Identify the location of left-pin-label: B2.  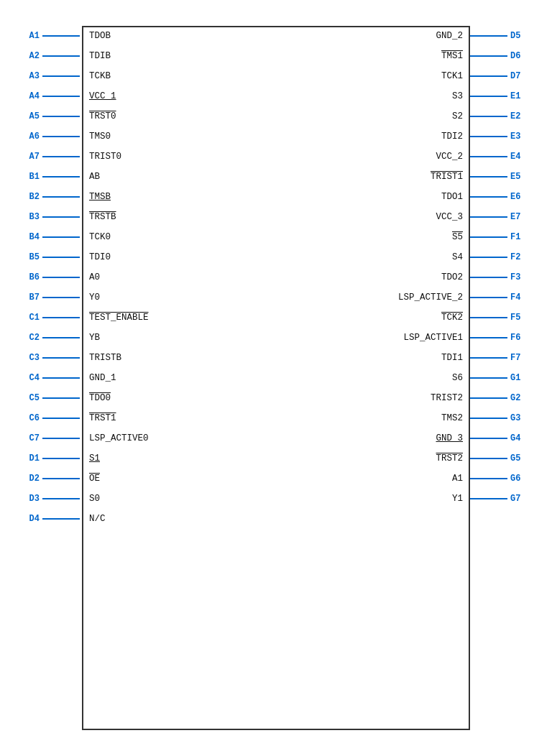
(30, 197).